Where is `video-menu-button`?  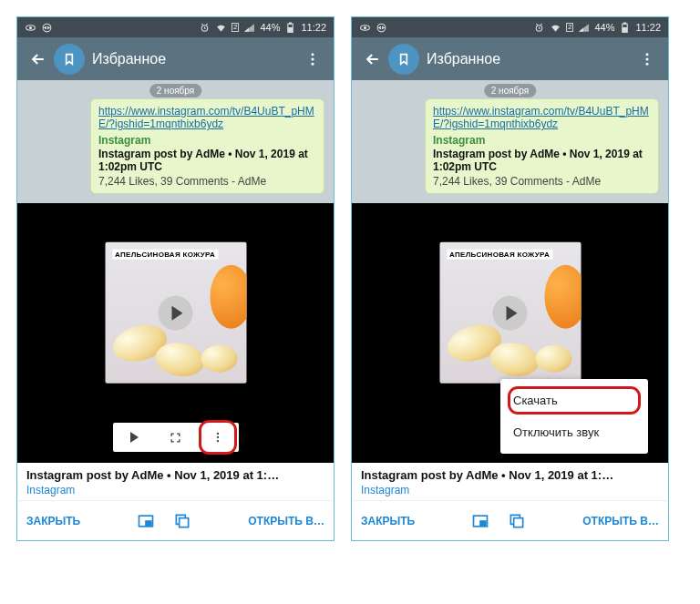
video-menu-button is located at coordinates (218, 437).